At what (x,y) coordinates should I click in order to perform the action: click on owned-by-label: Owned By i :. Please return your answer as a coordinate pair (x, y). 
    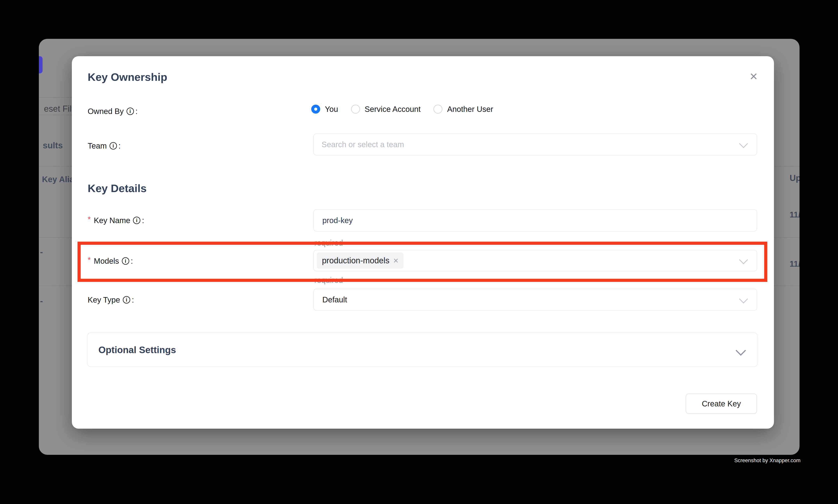
    Looking at the image, I should click on (113, 111).